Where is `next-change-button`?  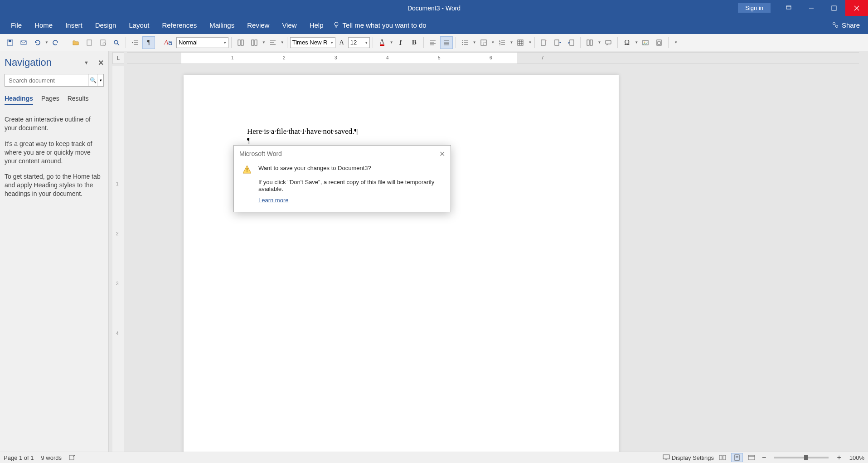
next-change-button is located at coordinates (558, 43).